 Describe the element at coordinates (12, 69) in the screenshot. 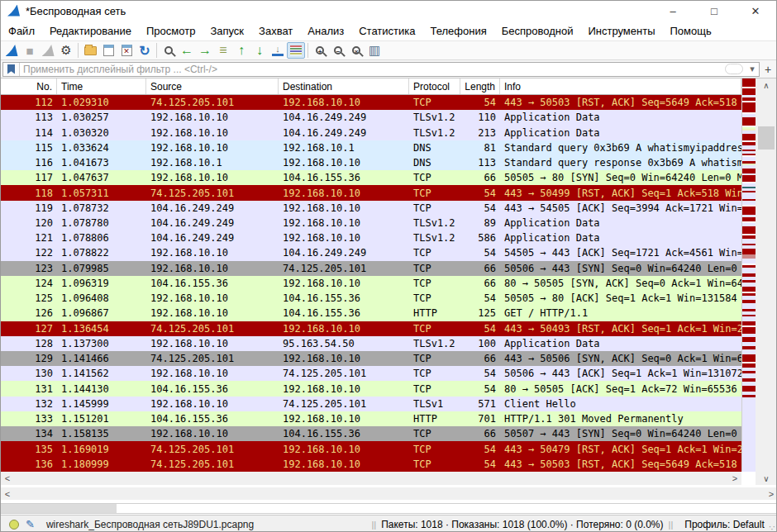

I see `filter-bookmark-button` at that location.